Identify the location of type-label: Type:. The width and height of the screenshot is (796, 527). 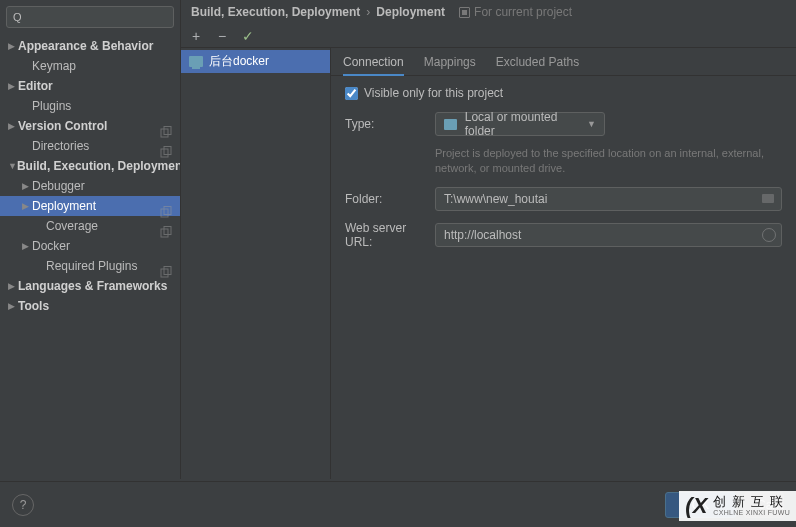
(390, 124).